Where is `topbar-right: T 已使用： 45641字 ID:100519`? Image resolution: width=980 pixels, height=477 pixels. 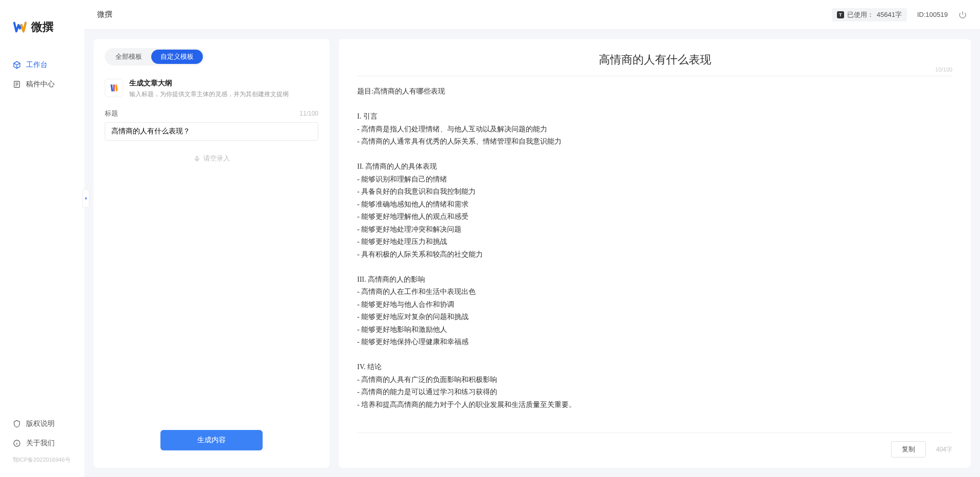
topbar-right: T 已使用： 45641字 ID:100519 is located at coordinates (899, 15).